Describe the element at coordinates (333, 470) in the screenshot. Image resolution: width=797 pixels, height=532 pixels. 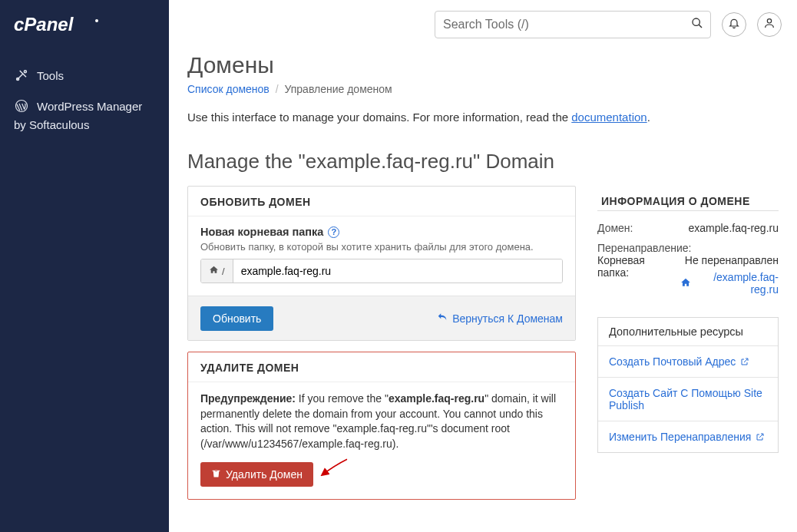
I see `annotation-arrow` at that location.